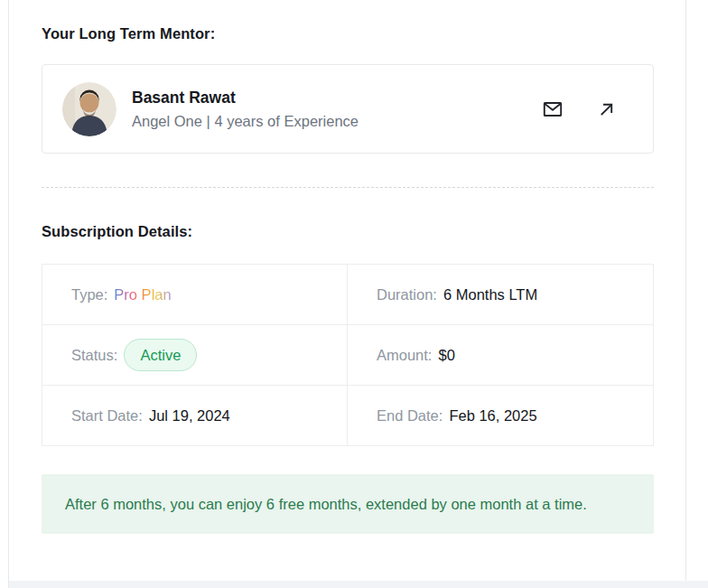 The height and width of the screenshot is (588, 708). Describe the element at coordinates (94, 356) in the screenshot. I see `status-label: Status:` at that location.